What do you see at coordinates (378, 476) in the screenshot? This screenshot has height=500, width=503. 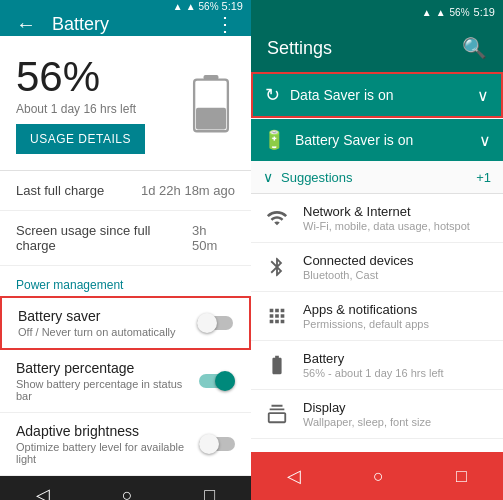 I see `right-home-nav: ○` at bounding box center [378, 476].